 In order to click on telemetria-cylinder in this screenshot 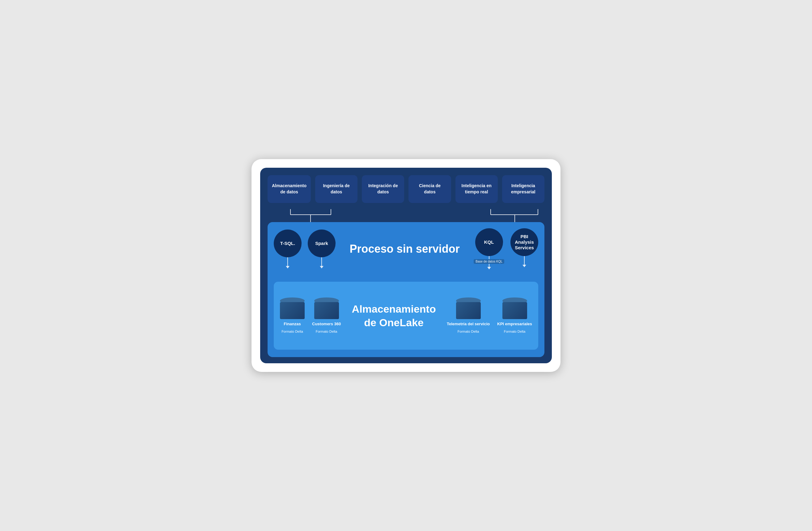, I will do `click(468, 308)`.